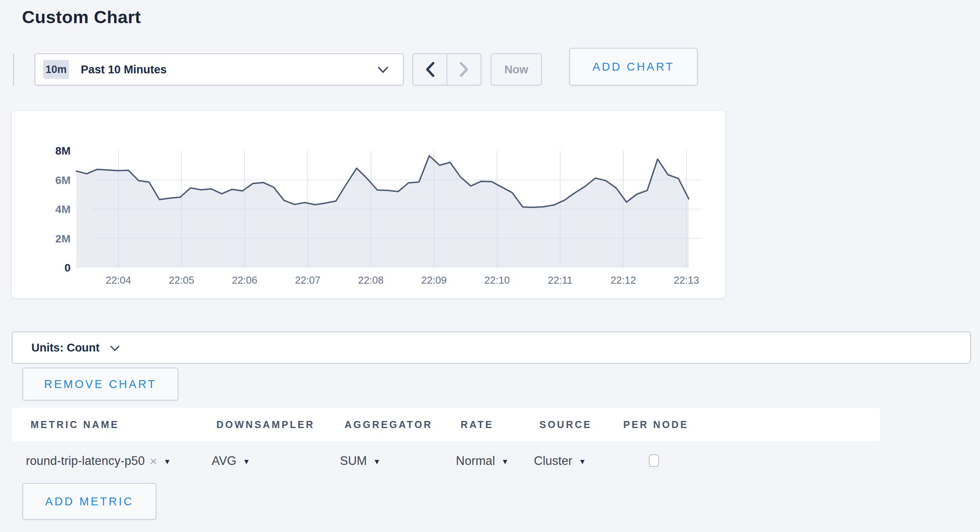  Describe the element at coordinates (124, 70) in the screenshot. I see `time-range-label: Past 10 Minutes` at that location.